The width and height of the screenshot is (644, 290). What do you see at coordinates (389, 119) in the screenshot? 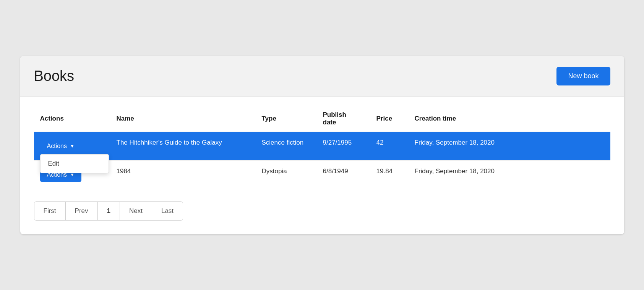
I see `col-header-price: Price` at bounding box center [389, 119].